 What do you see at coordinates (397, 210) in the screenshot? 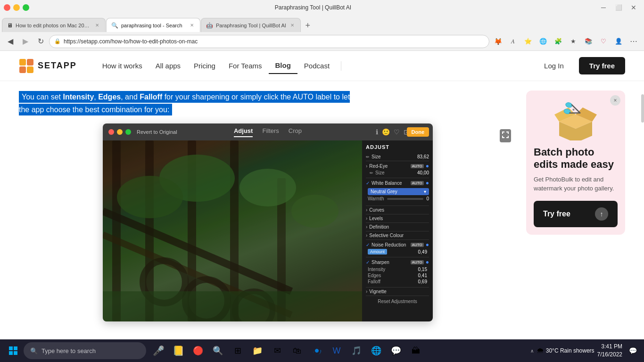
I see `adjust-curves-row: › Curves` at bounding box center [397, 210].